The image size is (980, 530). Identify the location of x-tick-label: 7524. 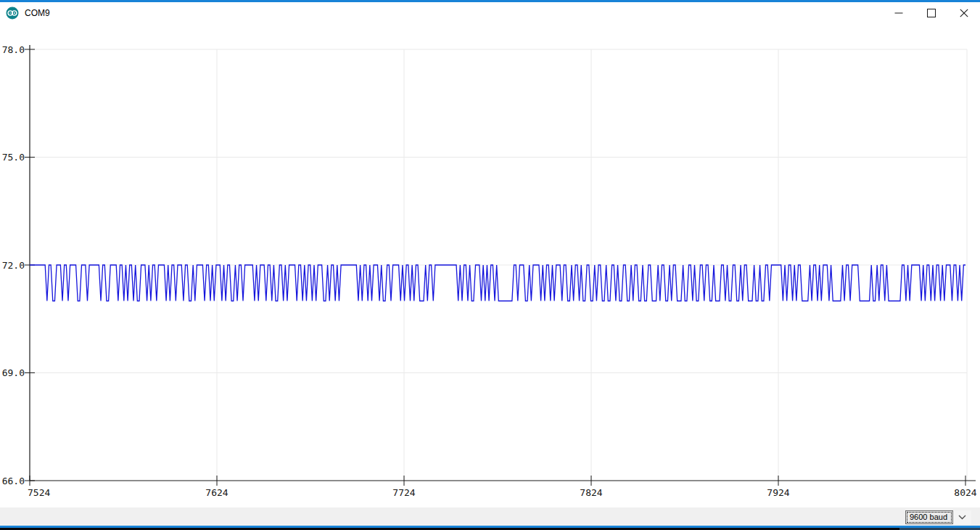
(39, 492).